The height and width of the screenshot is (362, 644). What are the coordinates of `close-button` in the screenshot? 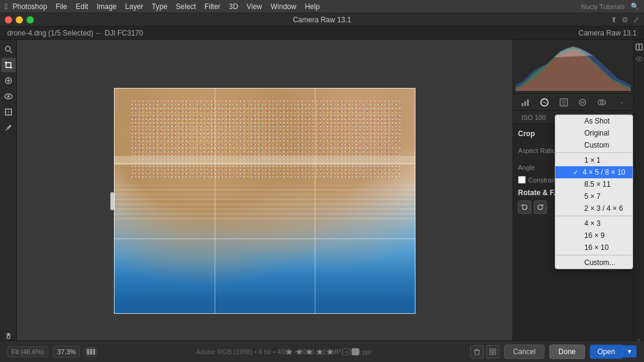 It's located at (8, 20).